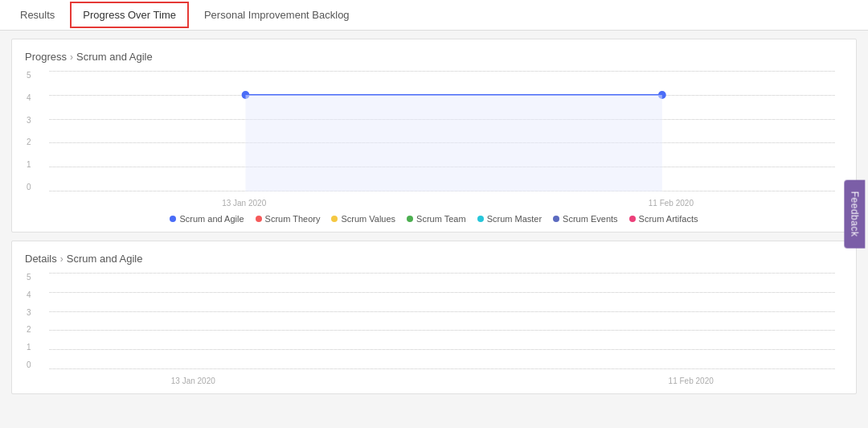  Describe the element at coordinates (434, 56) in the screenshot. I see `progress-card-title: Progress › Scrum and Agile` at that location.